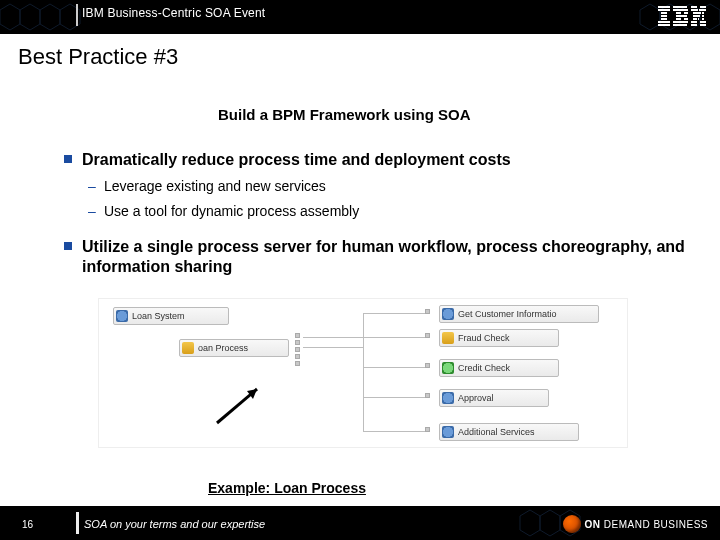 Image resolution: width=720 pixels, height=540 pixels. Describe the element at coordinates (375, 258) in the screenshot. I see `bullet-group-2: Utilize a single process server for huma…` at that location.